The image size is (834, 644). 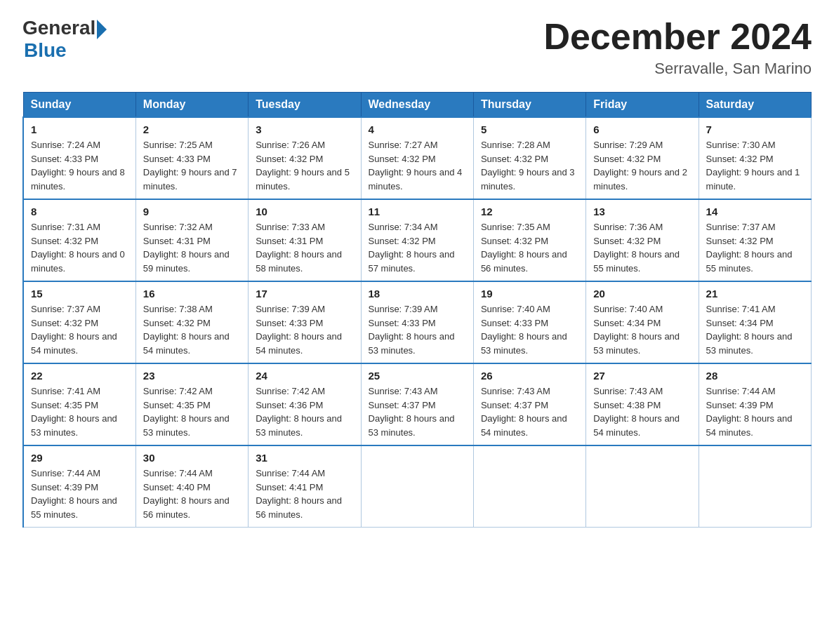 What do you see at coordinates (529, 404) in the screenshot?
I see `table-row: 26 Sunrise: 7:43 AMSunset: 4:37 PMDaylig…` at bounding box center [529, 404].